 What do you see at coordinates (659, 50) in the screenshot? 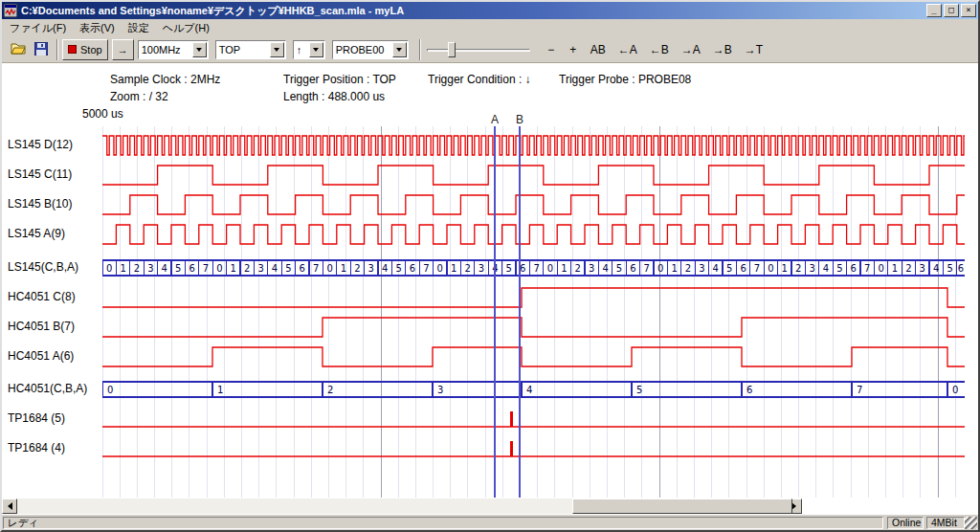
I see `goto-marker-b-left-button: ←B` at bounding box center [659, 50].